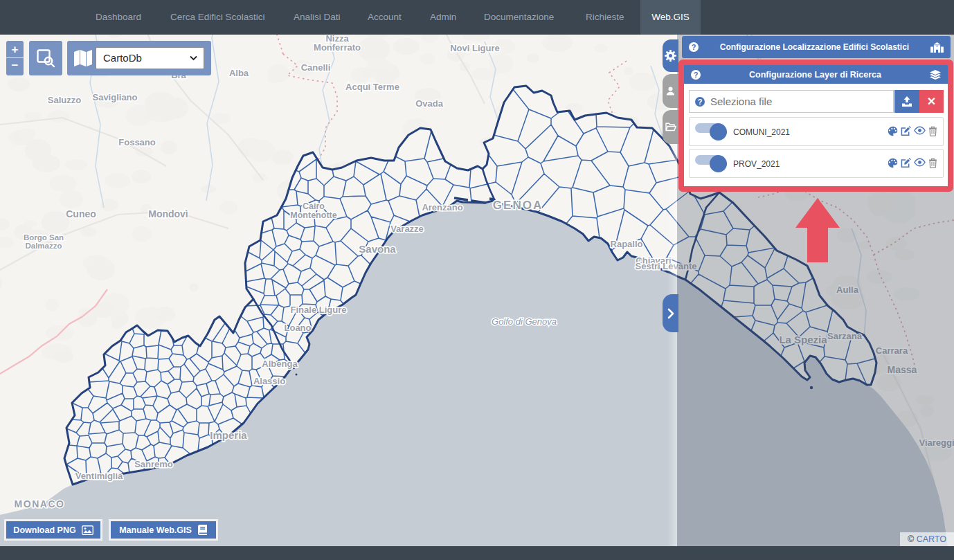  I want to click on svg-text: Sanremo, so click(154, 464).